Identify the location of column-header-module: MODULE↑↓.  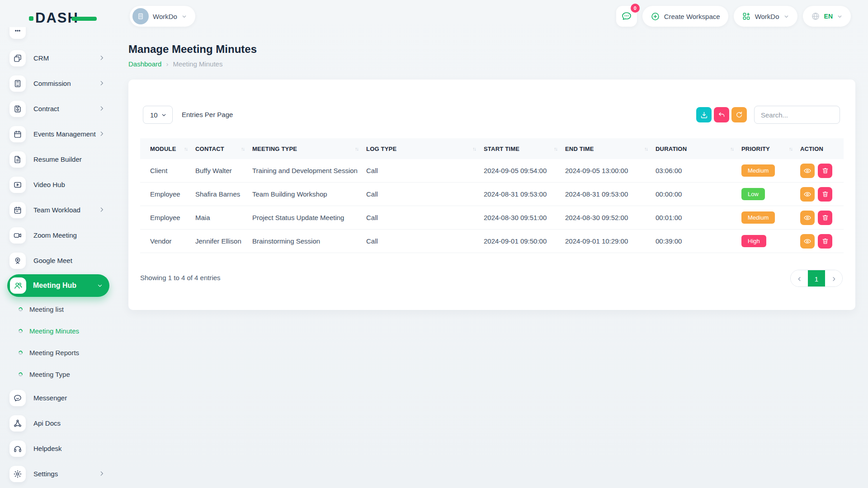
(173, 149).